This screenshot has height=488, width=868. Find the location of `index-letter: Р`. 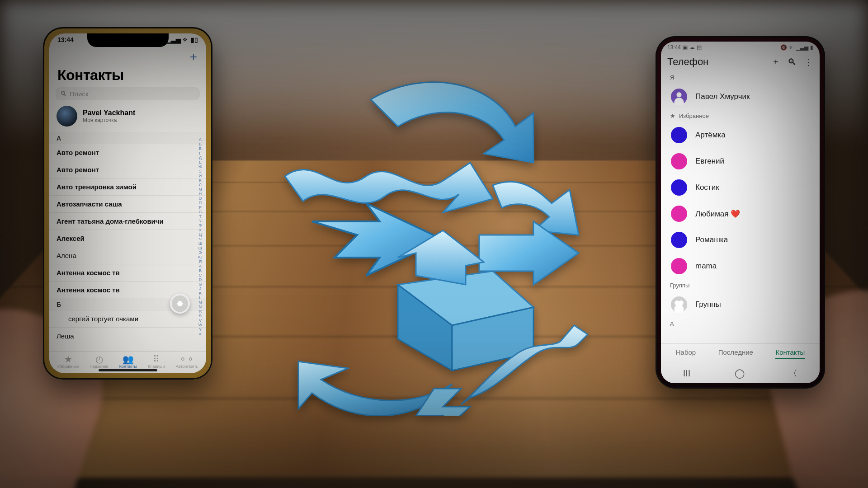

index-letter: Р is located at coordinates (200, 207).